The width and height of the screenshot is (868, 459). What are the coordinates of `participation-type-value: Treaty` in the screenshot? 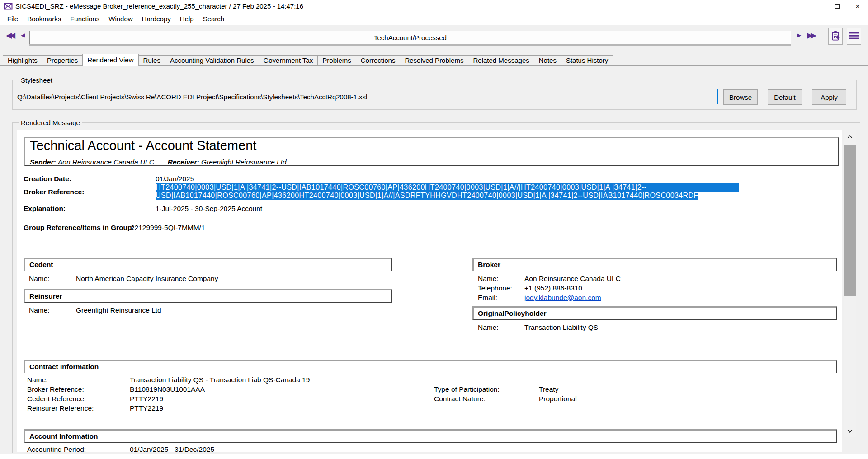 It's located at (549, 389).